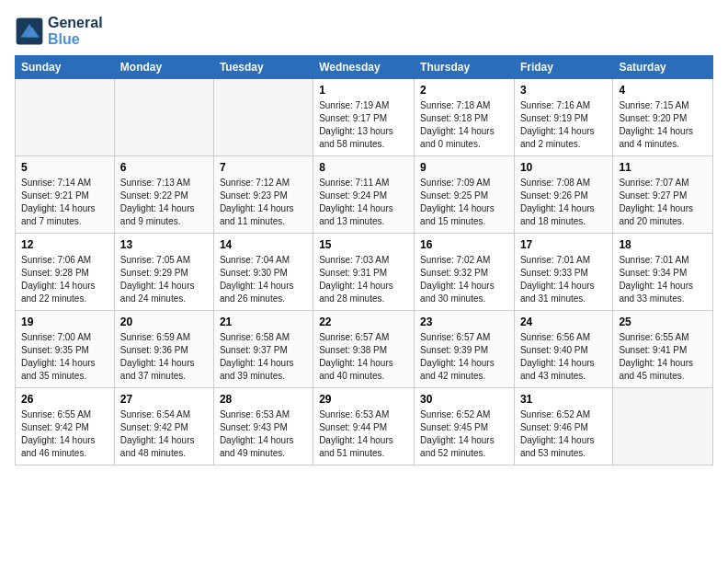  What do you see at coordinates (563, 195) in the screenshot?
I see `calendar-cell: 10Sunrise: 7:08 AMSunset: 9:26 PMDayligh…` at bounding box center [563, 195].